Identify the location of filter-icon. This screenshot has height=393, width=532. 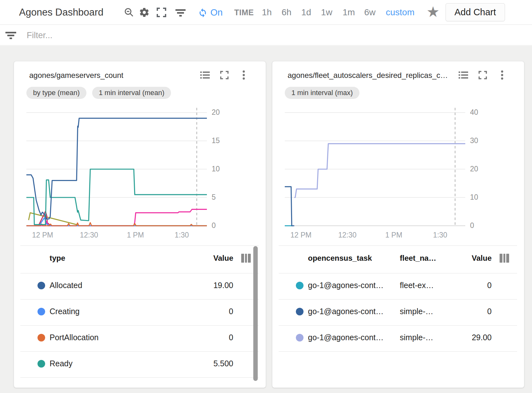
(11, 35).